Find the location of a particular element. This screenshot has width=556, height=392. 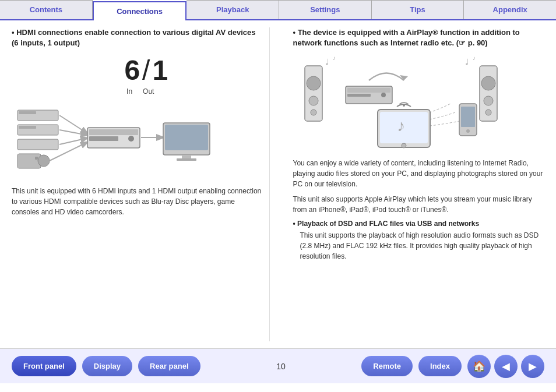

bottom-navigation: Front panel Display Rear panel 10 Remote… is located at coordinates (278, 366).